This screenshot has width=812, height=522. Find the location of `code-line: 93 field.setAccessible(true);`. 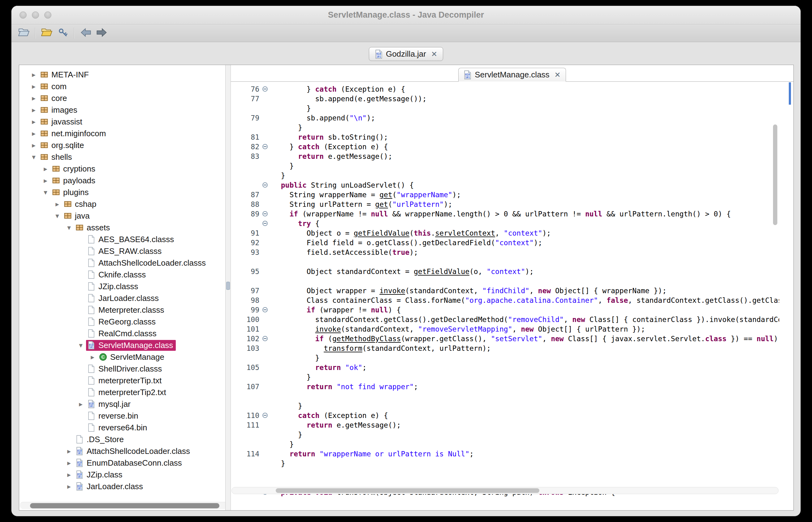

code-line: 93 field.setAccessible(true); is located at coordinates (505, 252).